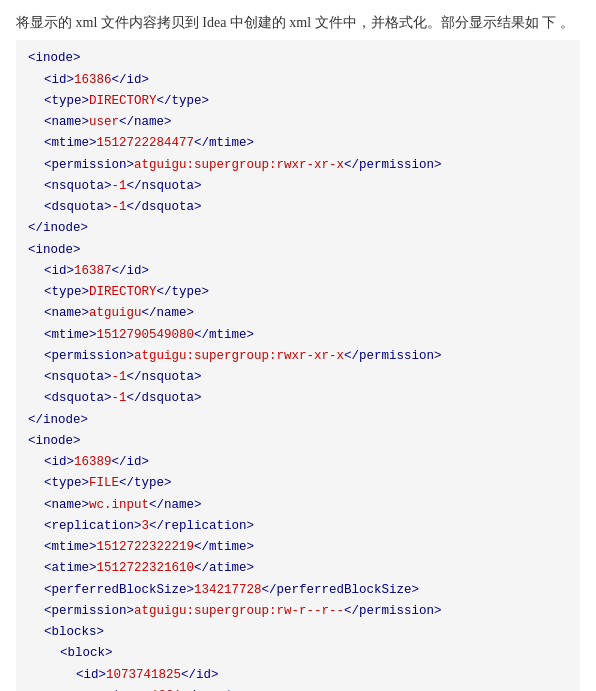 This screenshot has height=691, width=596. What do you see at coordinates (298, 484) in the screenshot?
I see `inode-3-type: <type>FILE</type>` at bounding box center [298, 484].